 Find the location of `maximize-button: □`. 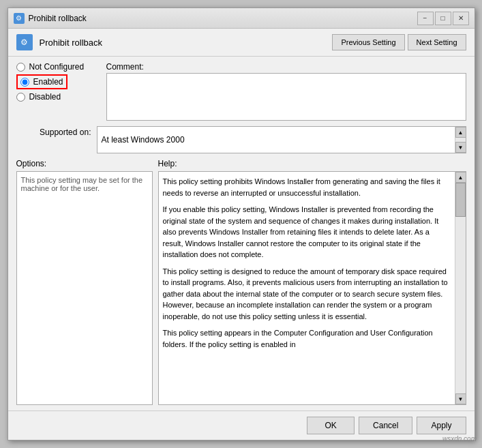

maximize-button: □ is located at coordinates (443, 18).